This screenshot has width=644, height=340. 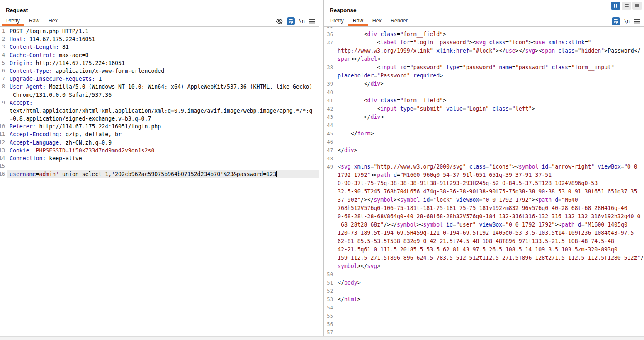 I want to click on line-number: 4, so click(x=3, y=55).